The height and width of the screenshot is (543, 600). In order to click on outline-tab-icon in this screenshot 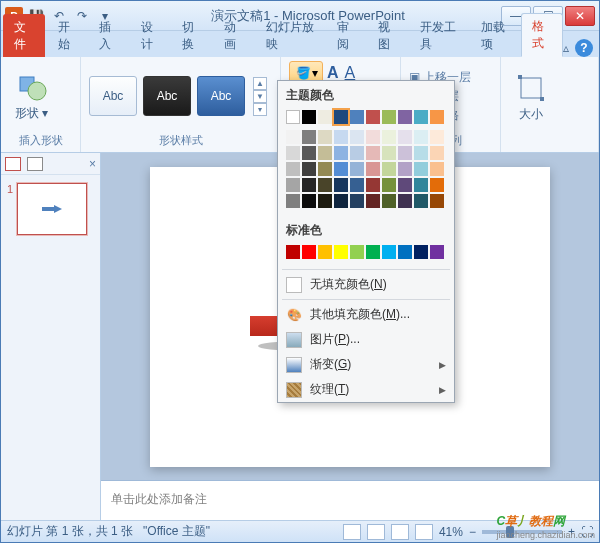, I will do `click(35, 164)`.